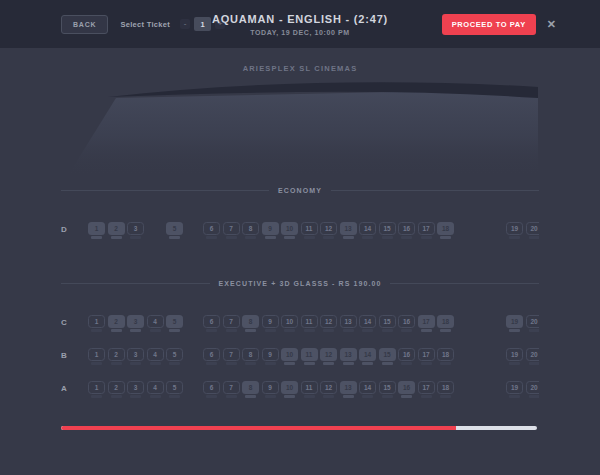 This screenshot has width=600, height=475. What do you see at coordinates (232, 354) in the screenshot?
I see `seat-number: 7` at bounding box center [232, 354].